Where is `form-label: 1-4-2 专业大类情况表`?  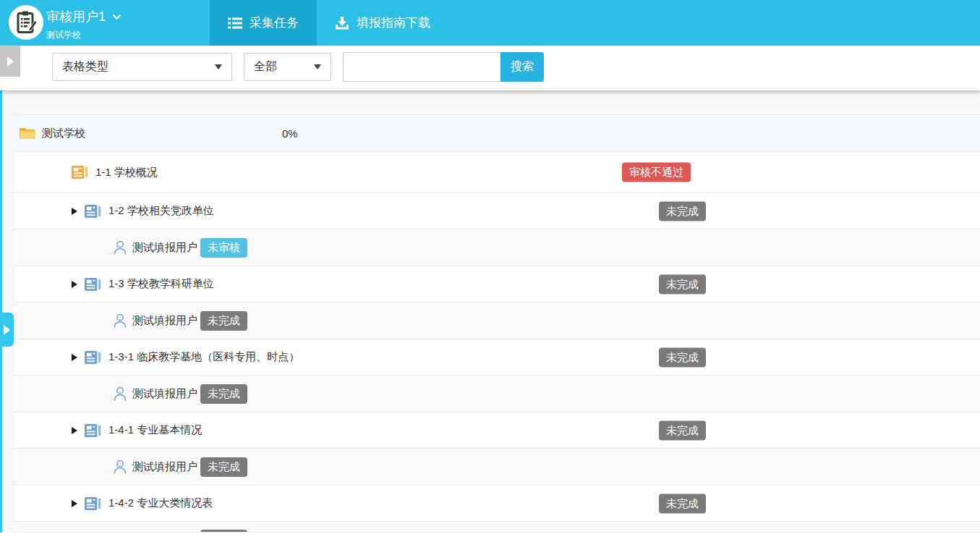 form-label: 1-4-2 专业大类情况表 is located at coordinates (161, 504).